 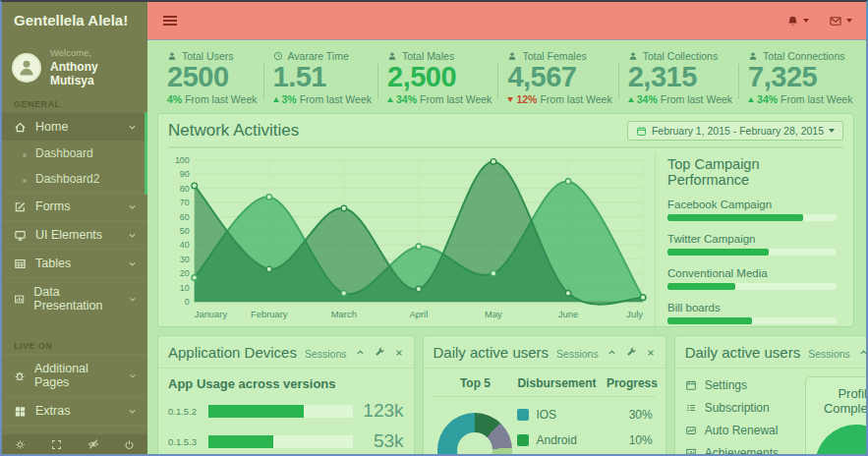 I want to click on sidebar-footer, so click(x=75, y=444).